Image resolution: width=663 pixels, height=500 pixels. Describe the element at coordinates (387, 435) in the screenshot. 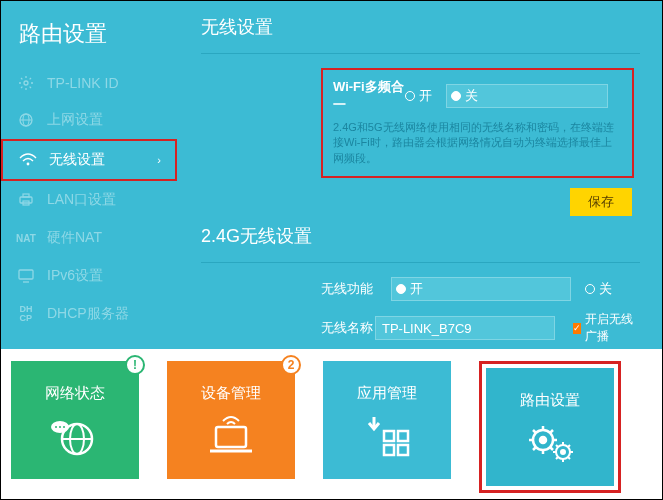

I see `apps-download-icon` at that location.